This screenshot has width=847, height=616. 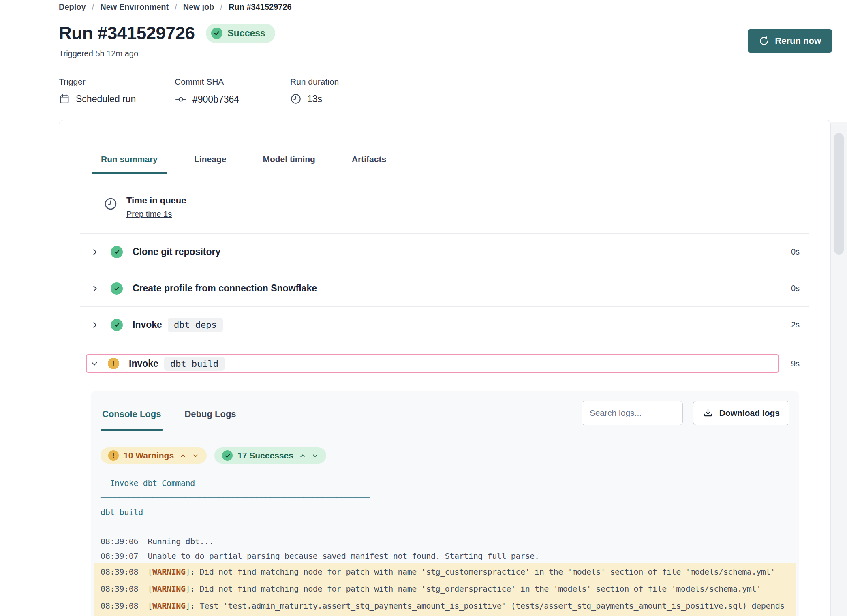 What do you see at coordinates (246, 33) in the screenshot?
I see `status-label: Success` at bounding box center [246, 33].